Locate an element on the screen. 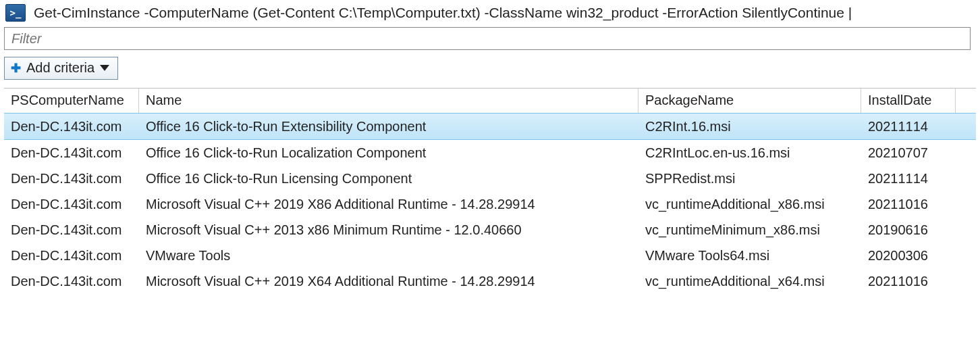  command-bar: >_ Get-CimInstance -ComputerName (Get-Co… is located at coordinates (490, 14).